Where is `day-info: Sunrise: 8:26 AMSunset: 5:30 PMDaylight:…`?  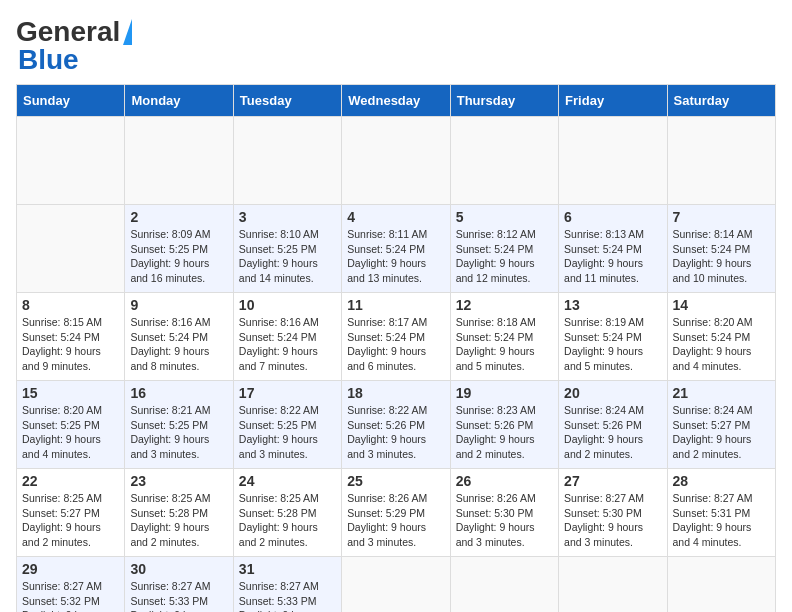
day-info: Sunrise: 8:26 AMSunset: 5:30 PMDaylight:… is located at coordinates (504, 520).